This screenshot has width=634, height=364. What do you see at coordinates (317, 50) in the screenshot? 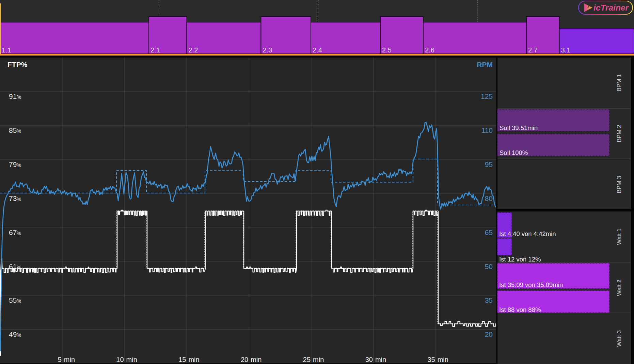
I see `svg-text: 2.4` at bounding box center [317, 50].